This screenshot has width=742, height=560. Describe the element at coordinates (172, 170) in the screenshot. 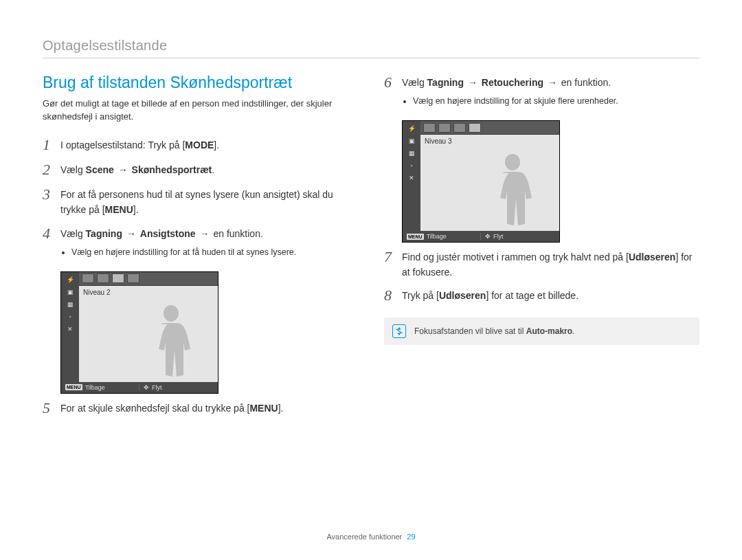

I see `menu-path-item: Skønhedsportræt` at that location.